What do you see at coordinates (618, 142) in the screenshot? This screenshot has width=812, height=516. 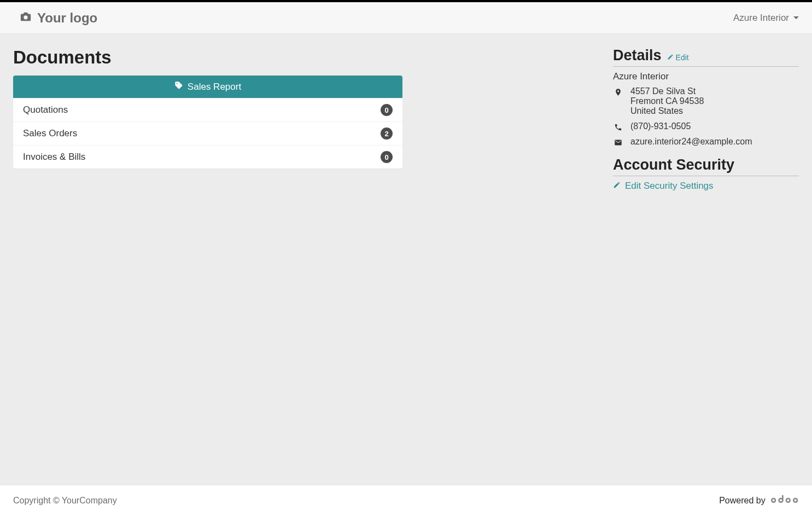 I see `envelope-icon` at bounding box center [618, 142].